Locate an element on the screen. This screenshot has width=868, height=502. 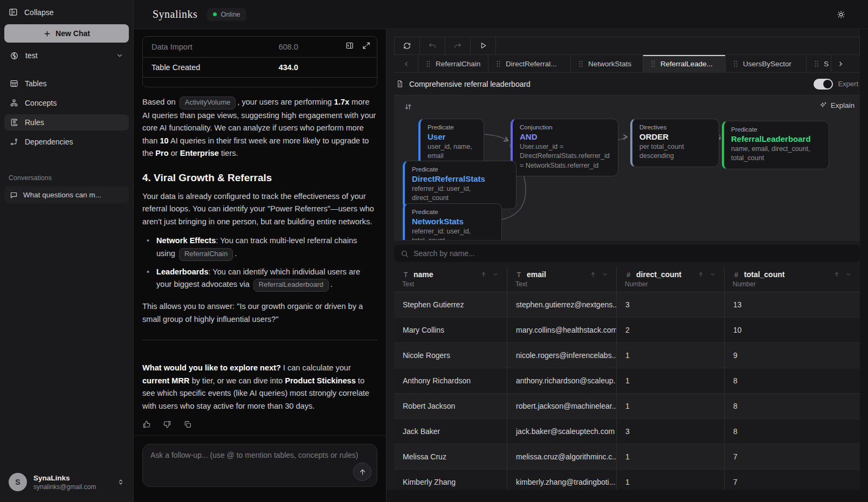
table-row: Stephen Gutierrez stephen.gutierrez@next… is located at coordinates (627, 305).